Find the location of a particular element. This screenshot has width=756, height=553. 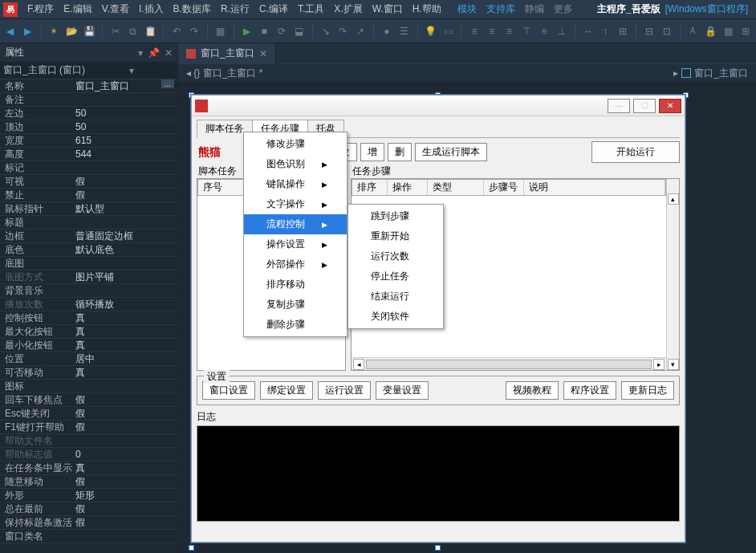

generate-script-button: 生成运行脚本 is located at coordinates (451, 152).